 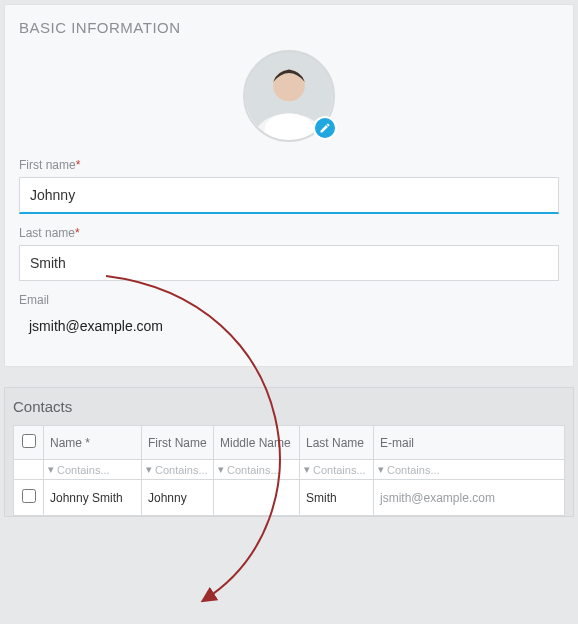 I want to click on header-checkbox-cell, so click(x=29, y=443).